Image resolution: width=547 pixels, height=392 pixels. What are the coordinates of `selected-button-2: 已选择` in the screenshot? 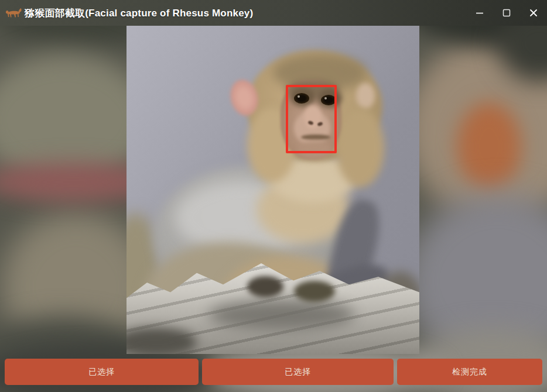 It's located at (298, 372).